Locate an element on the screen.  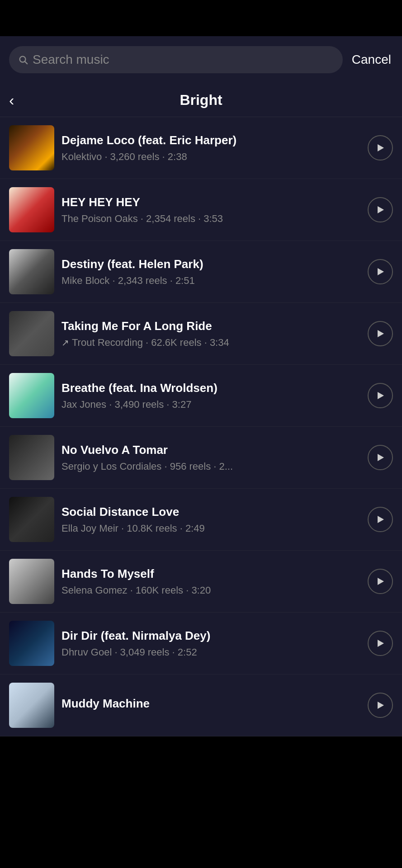
song-title: No Vuelvo A Tomar is located at coordinates (211, 450).